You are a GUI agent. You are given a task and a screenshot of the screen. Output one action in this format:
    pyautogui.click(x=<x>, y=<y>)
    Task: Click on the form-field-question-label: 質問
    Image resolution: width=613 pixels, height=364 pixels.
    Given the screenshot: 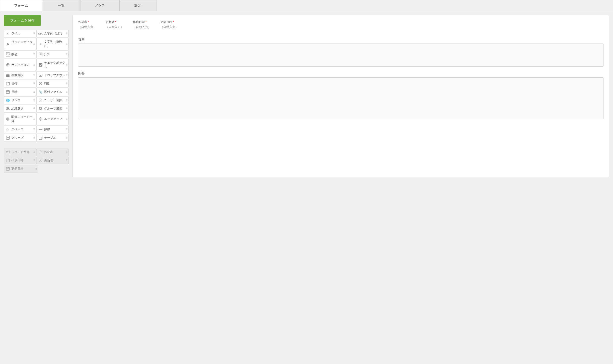 What is the action you would take?
    pyautogui.click(x=341, y=40)
    